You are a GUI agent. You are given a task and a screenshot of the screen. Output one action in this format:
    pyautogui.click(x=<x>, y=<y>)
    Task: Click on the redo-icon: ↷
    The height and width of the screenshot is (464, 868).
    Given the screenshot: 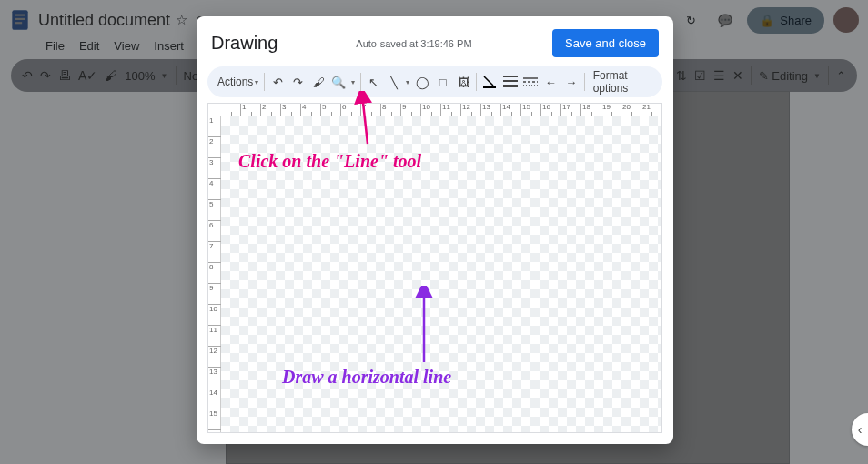 What is the action you would take?
    pyautogui.click(x=298, y=82)
    